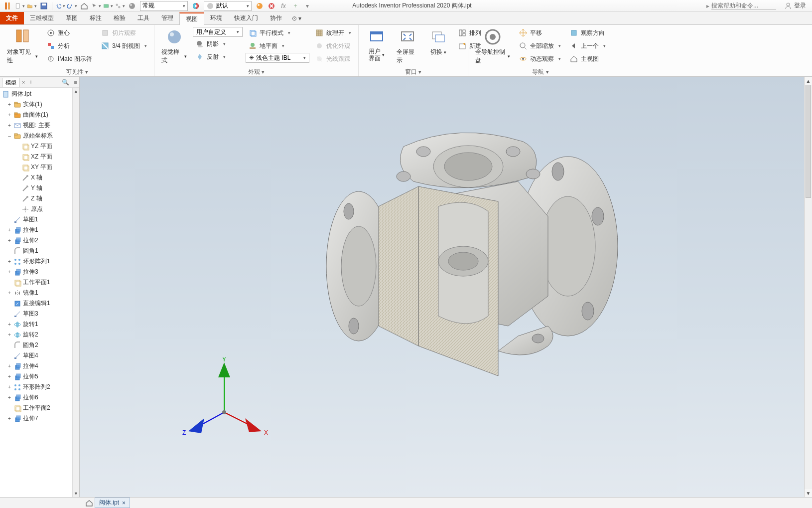 The image size is (812, 508). Describe the element at coordinates (96, 18) in the screenshot. I see `tab-annotate: 标注` at that location.